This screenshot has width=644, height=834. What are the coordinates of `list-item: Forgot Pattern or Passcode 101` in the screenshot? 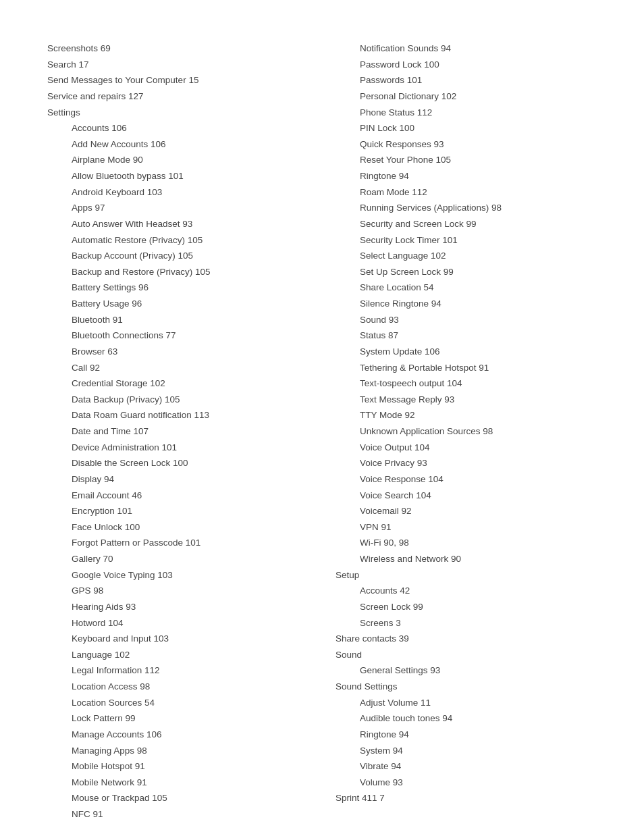 It's located at (178, 543).